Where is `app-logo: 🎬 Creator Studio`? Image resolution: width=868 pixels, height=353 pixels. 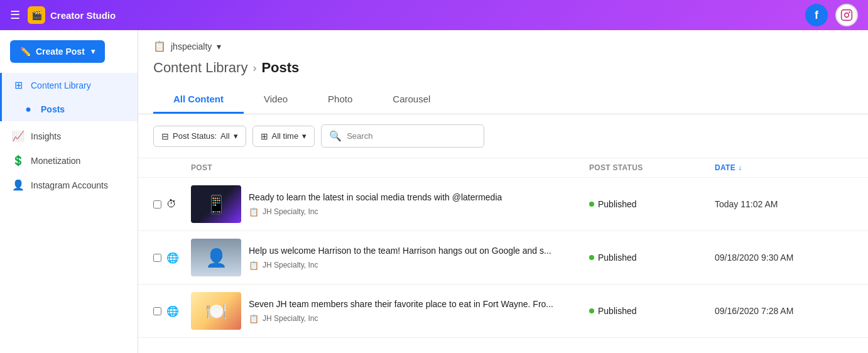
app-logo: 🎬 Creator Studio is located at coordinates (72, 15).